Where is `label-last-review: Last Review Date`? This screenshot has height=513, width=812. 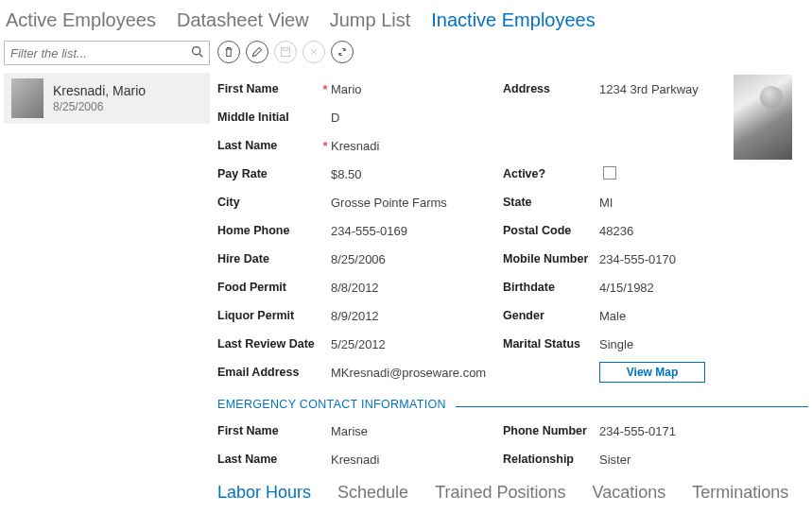
label-last-review: Last Review Date is located at coordinates (268, 344).